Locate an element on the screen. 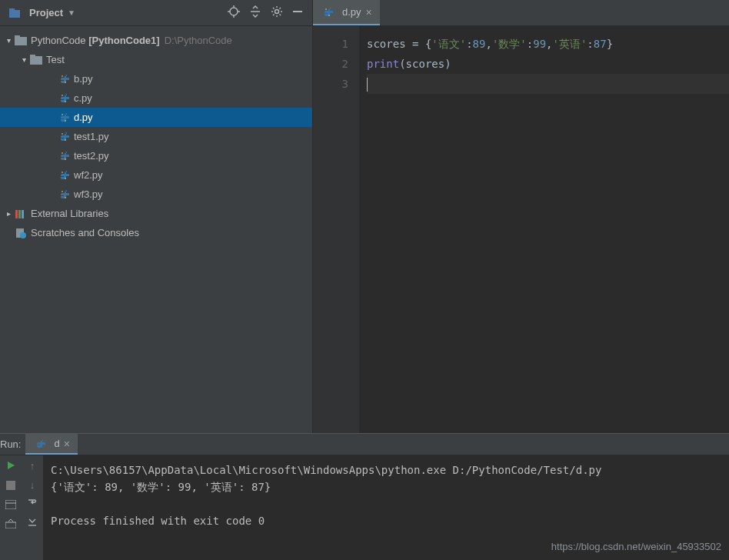  tree-file-c-py: ▸c.py is located at coordinates (156, 98).